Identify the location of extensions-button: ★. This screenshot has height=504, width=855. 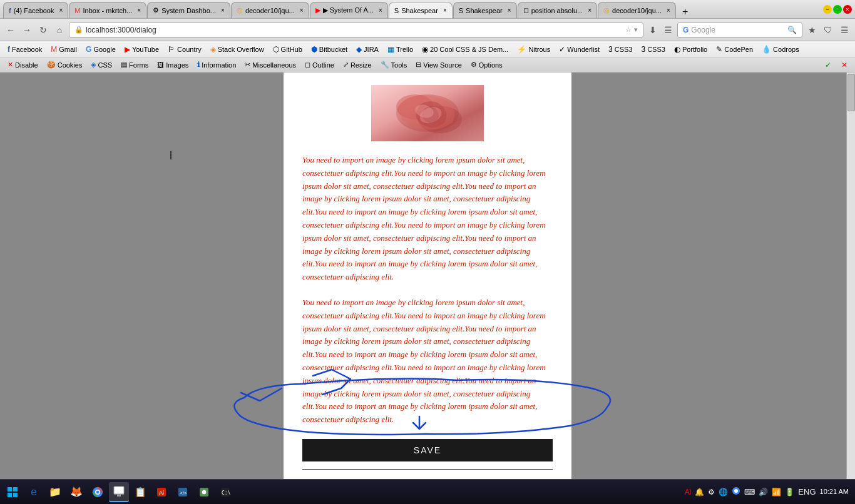
(812, 30).